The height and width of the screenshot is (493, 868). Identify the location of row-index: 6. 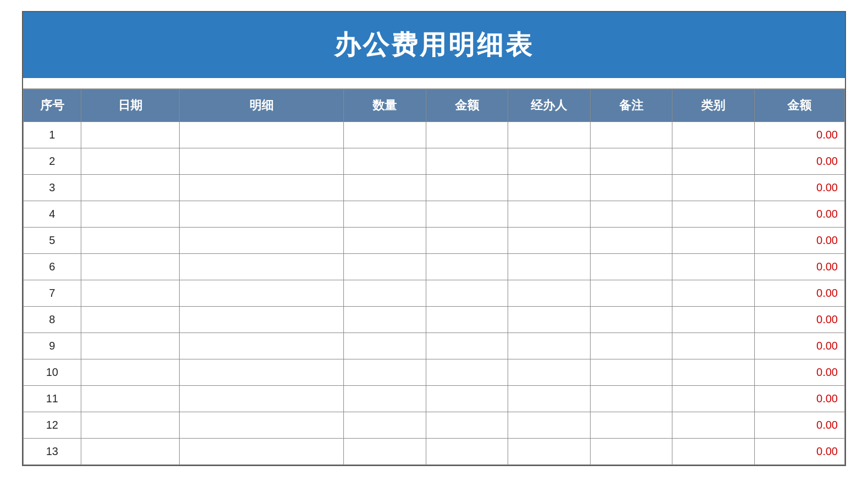
(53, 267).